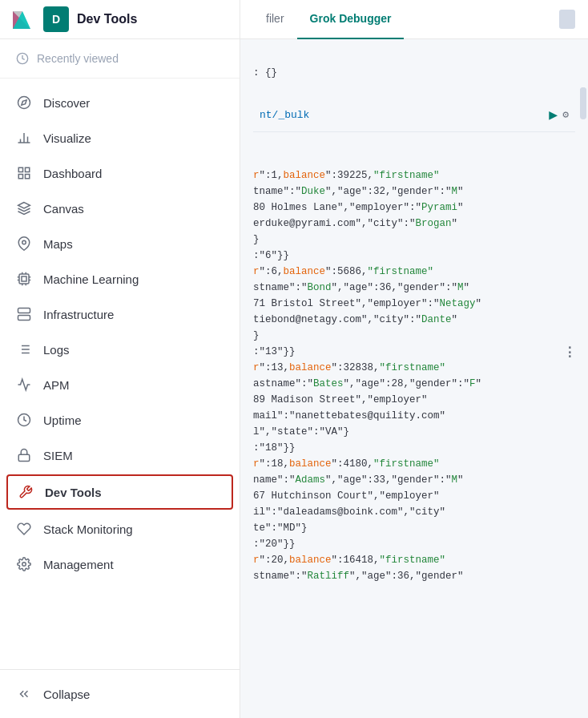  I want to click on activity-icon, so click(24, 385).